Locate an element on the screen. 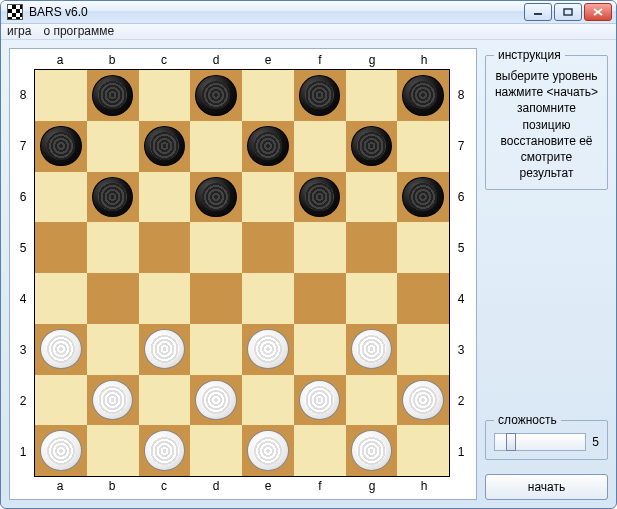  square-a1 is located at coordinates (61, 450).